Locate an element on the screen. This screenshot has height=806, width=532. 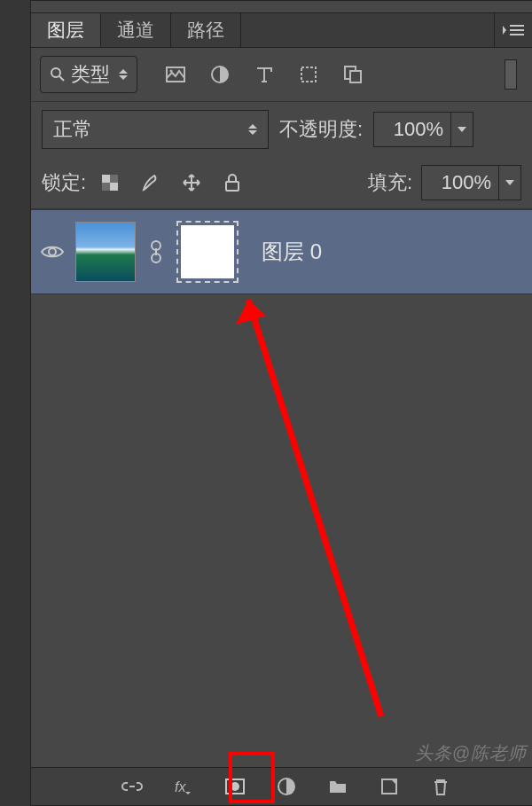
blend-row: 正常 不透明度: 100% is located at coordinates (282, 129).